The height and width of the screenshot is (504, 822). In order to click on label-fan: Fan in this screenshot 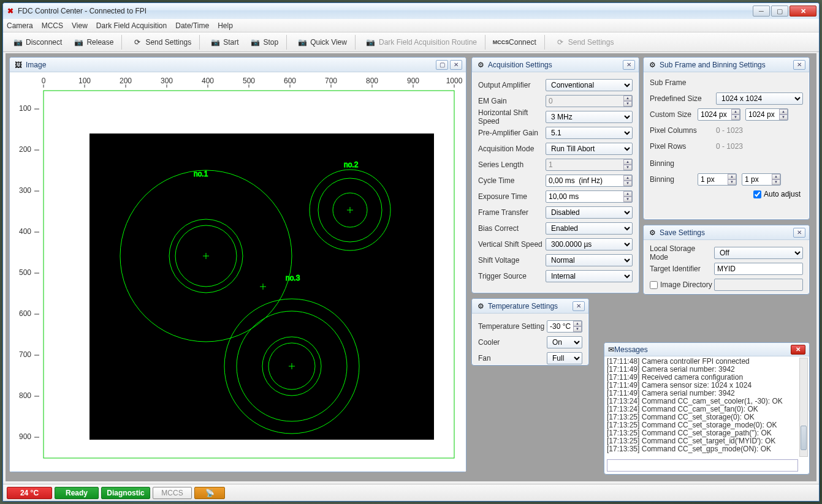, I will do `click(512, 358)`.